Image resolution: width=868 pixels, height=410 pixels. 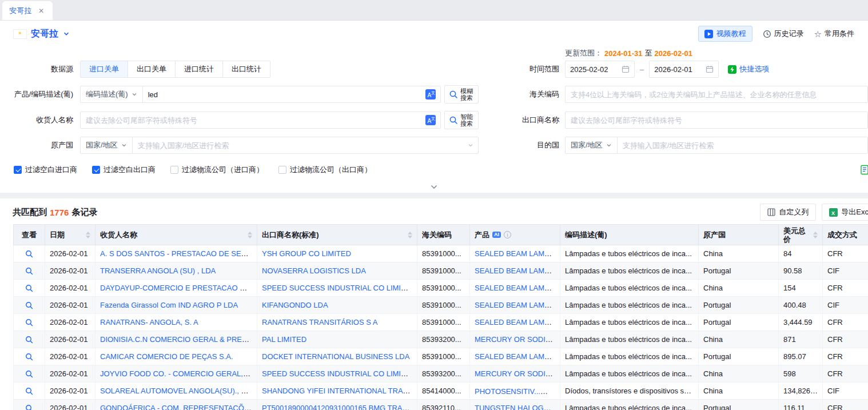 What do you see at coordinates (249, 235) in the screenshot?
I see `sort-consignee-icon` at bounding box center [249, 235].